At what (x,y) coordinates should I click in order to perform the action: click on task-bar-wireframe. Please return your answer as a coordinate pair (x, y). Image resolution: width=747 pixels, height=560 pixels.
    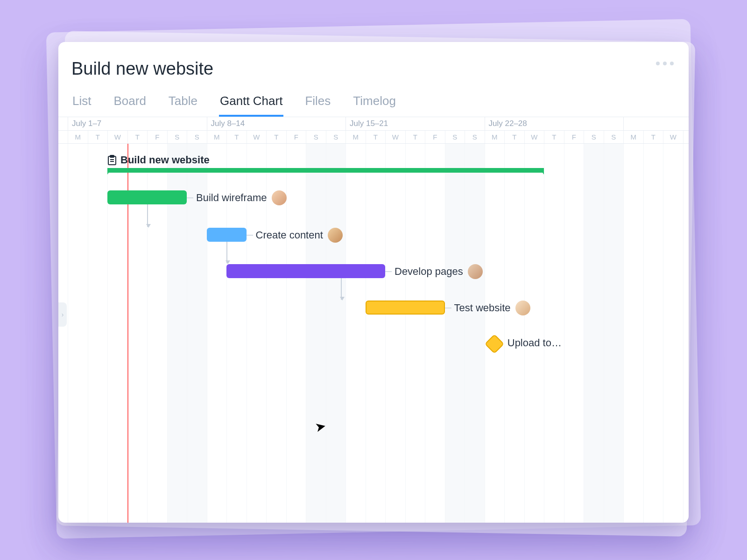
    Looking at the image, I should click on (147, 197).